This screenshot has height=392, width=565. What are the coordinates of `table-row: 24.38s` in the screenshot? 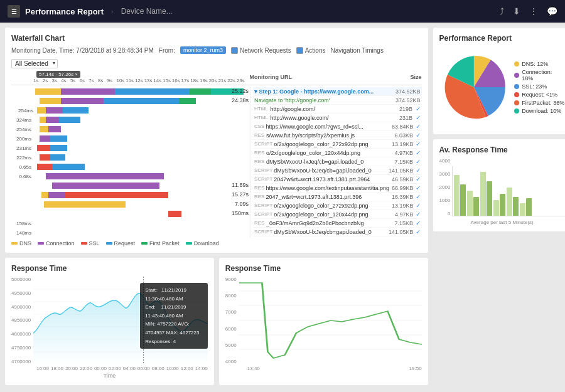 It's located at (131, 101).